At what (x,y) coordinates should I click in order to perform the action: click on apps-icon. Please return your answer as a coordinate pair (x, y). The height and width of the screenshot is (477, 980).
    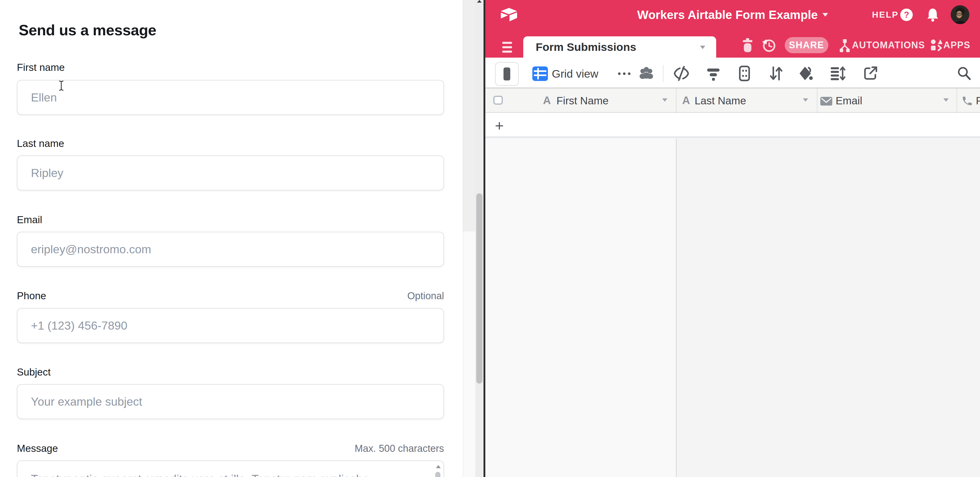
    Looking at the image, I should click on (936, 45).